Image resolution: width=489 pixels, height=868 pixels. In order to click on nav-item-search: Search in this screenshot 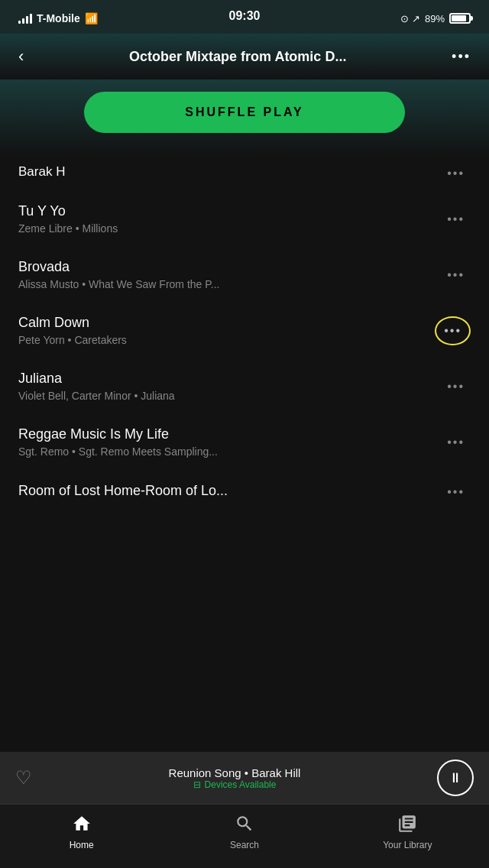, I will do `click(244, 832)`.